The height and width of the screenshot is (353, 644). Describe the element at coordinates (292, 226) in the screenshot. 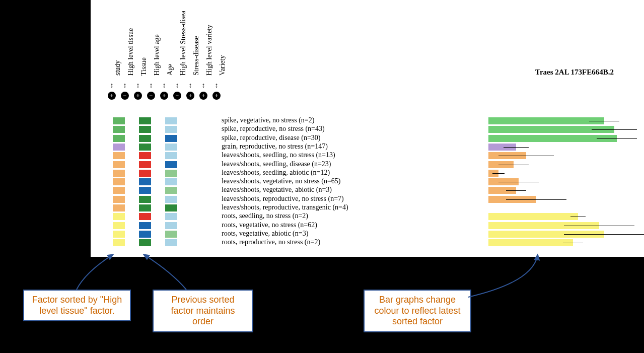

I see `data-row: roots, vegetative, no stress (n=62)` at that location.